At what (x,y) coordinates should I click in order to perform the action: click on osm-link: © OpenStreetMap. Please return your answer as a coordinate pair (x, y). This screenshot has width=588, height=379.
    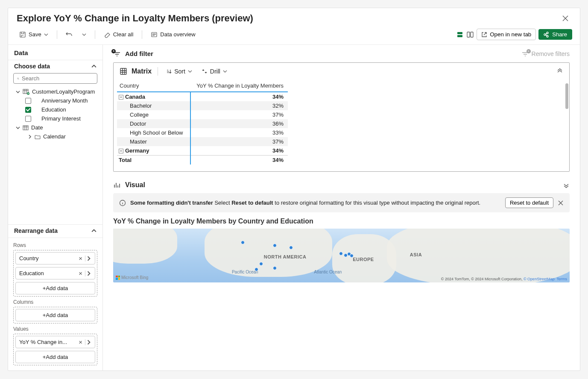
    Looking at the image, I should click on (539, 279).